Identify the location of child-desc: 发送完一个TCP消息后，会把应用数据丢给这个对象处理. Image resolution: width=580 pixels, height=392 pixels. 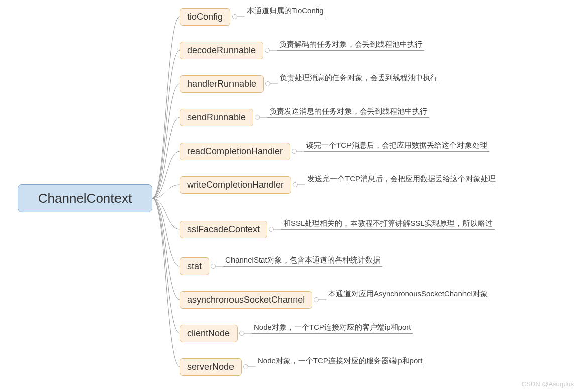
(402, 179).